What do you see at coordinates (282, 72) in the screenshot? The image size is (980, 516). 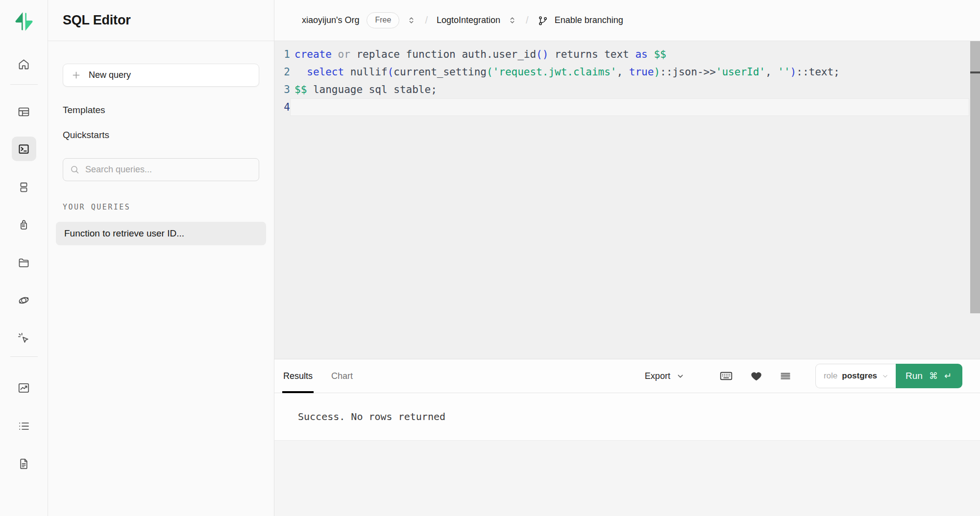 I see `line-number: 2` at bounding box center [282, 72].